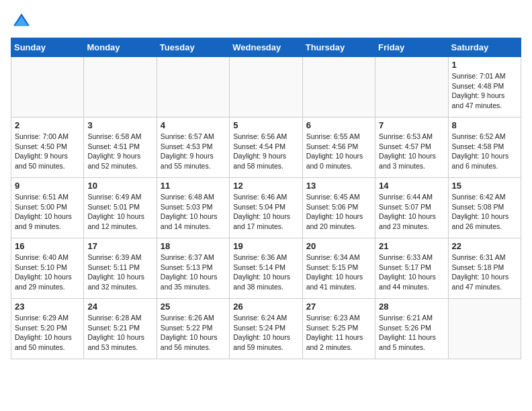  I want to click on day-number: 15, so click(485, 185).